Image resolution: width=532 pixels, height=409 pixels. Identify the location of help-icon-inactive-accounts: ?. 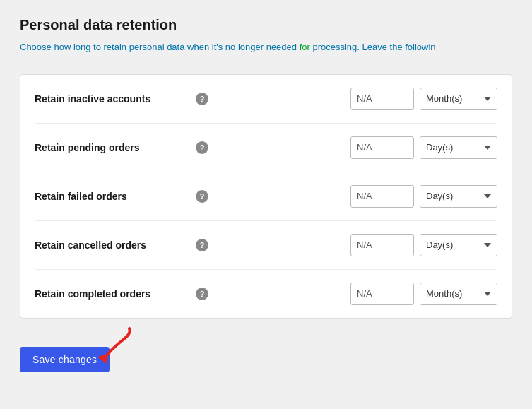
(202, 99).